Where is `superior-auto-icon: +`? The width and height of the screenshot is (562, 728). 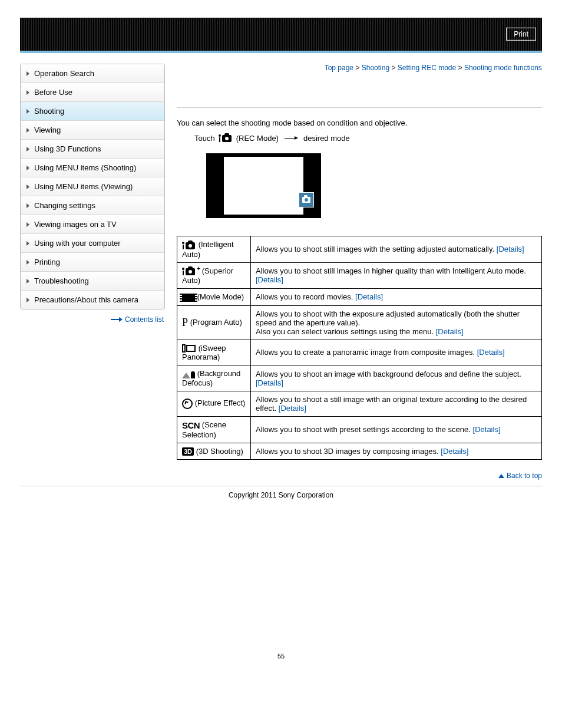 superior-auto-icon: + is located at coordinates (189, 271).